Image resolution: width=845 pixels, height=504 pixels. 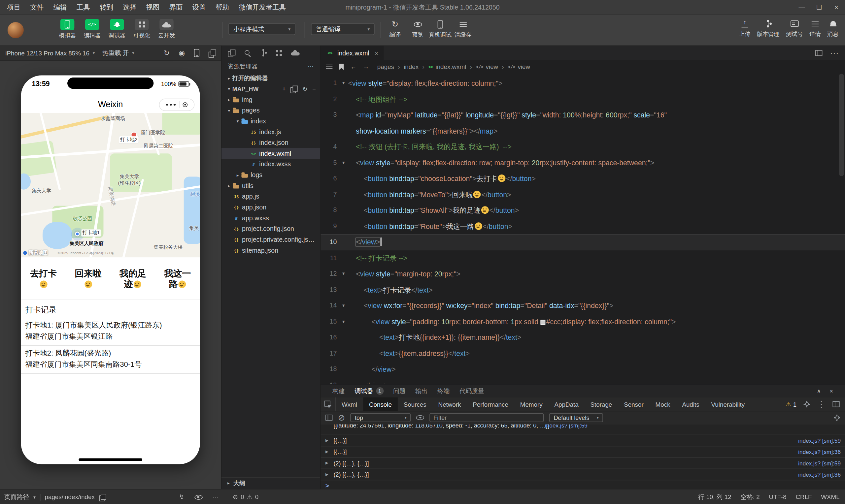 What do you see at coordinates (185, 105) in the screenshot?
I see `home-capsule-icon` at bounding box center [185, 105].